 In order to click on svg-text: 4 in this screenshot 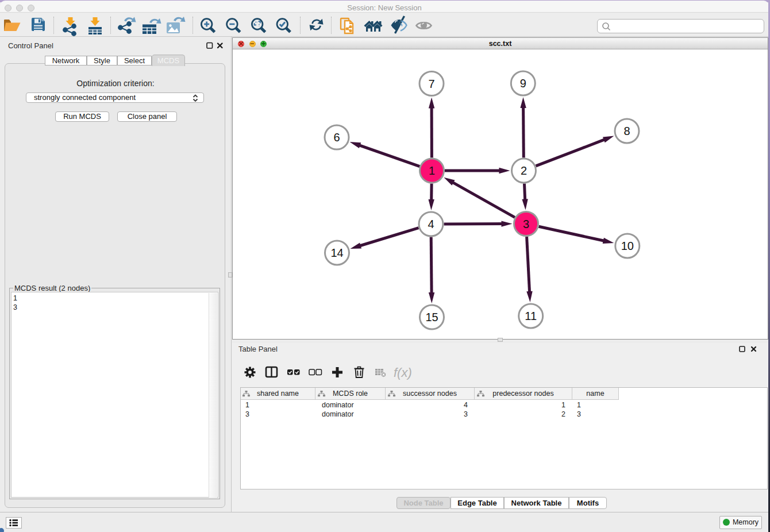, I will do `click(431, 224)`.